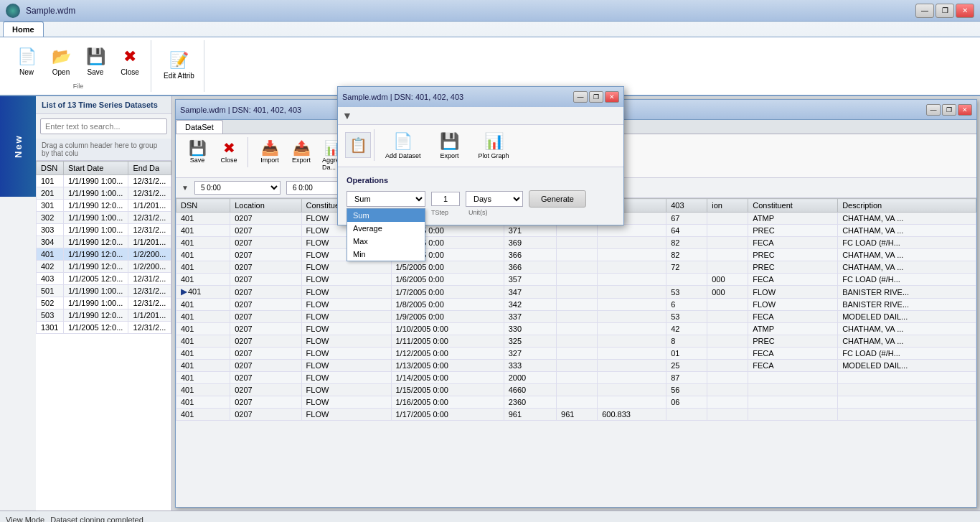 This screenshot has width=980, height=522. What do you see at coordinates (557, 199) in the screenshot?
I see `generate-button: Generate` at bounding box center [557, 199].